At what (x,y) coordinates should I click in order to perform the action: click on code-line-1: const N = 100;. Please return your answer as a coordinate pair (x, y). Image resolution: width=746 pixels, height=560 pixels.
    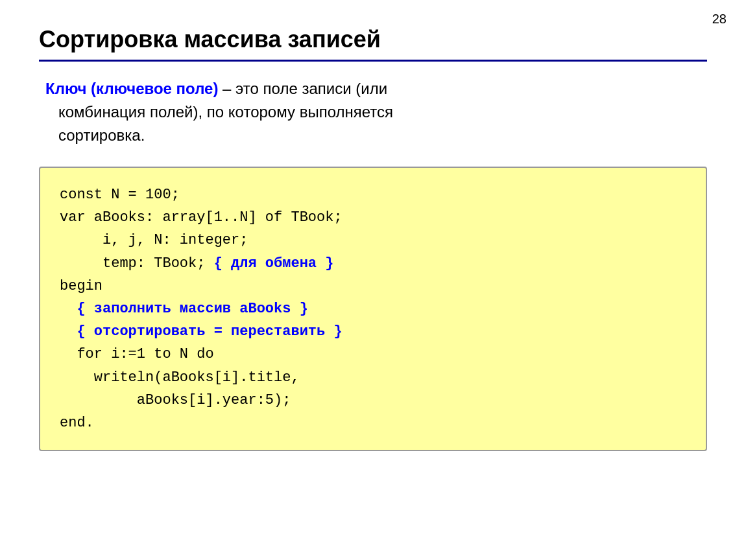
    Looking at the image, I should click on (373, 194).